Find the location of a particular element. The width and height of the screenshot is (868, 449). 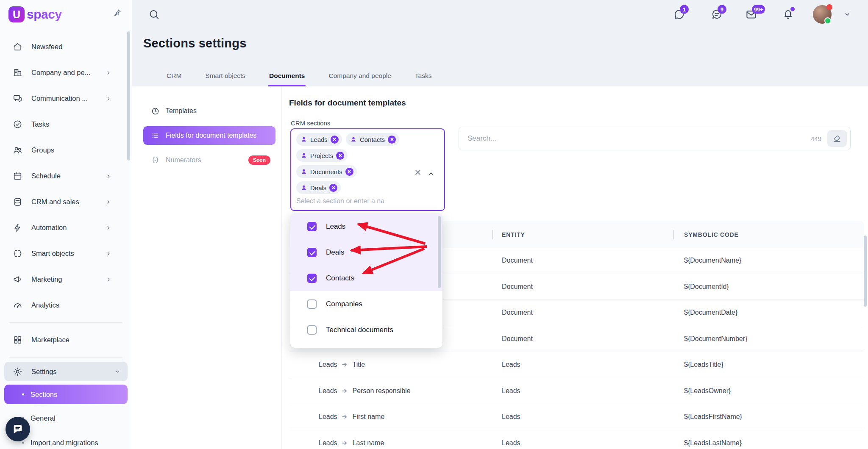

field-section: Leads is located at coordinates (328, 443).